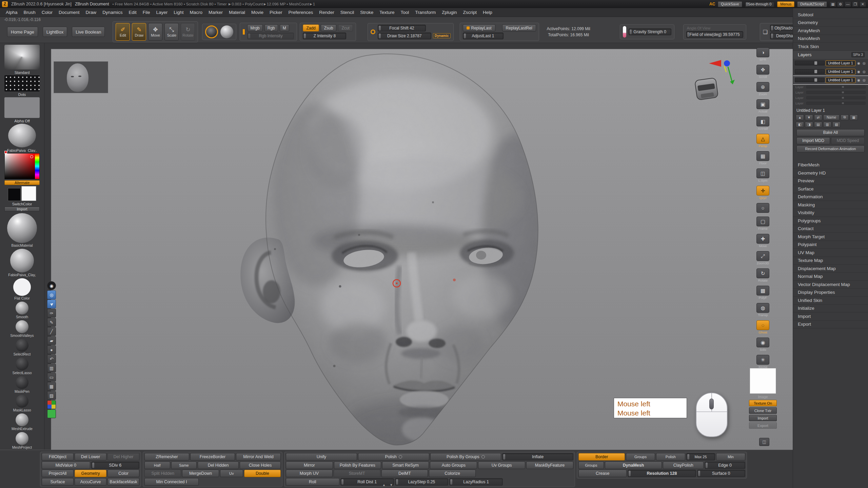 The width and height of the screenshot is (868, 488). I want to click on palette-section: Import, so click(831, 317).